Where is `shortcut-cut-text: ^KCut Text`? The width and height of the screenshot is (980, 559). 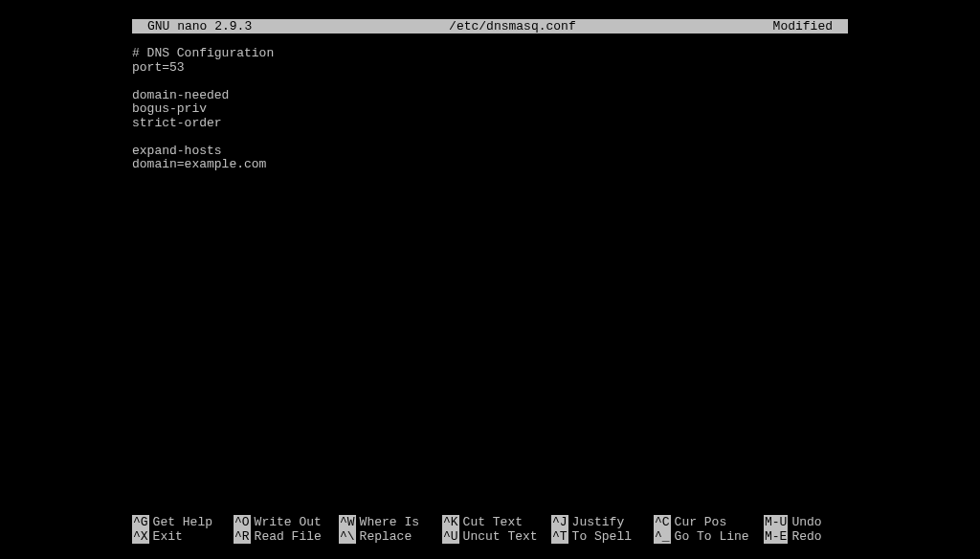 shortcut-cut-text: ^KCut Text is located at coordinates (497, 523).